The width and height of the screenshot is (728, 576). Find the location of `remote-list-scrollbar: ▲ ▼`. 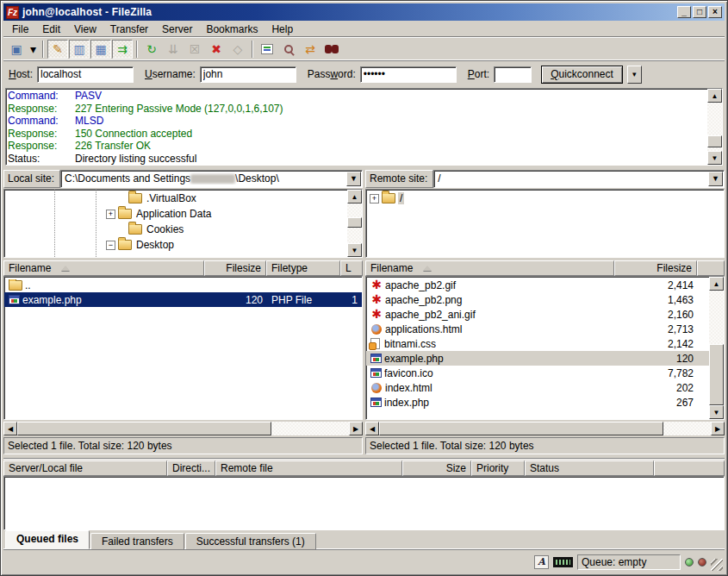

remote-list-scrollbar: ▲ ▼ is located at coordinates (717, 348).